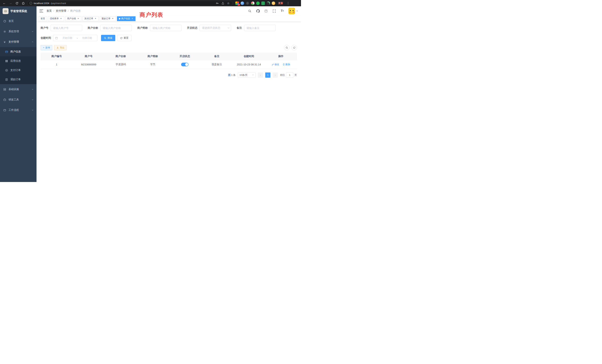  Describe the element at coordinates (209, 28) in the screenshot. I see `field-status: 开启状态 请选择开启状态` at that location.